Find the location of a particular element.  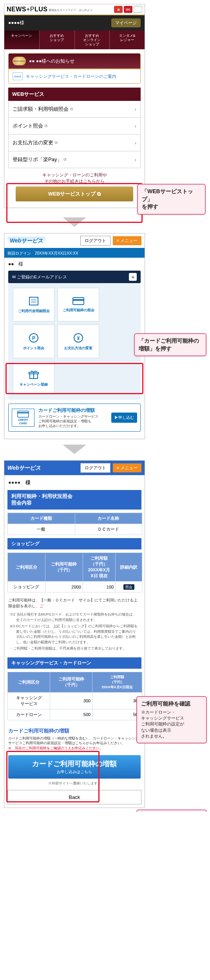

shopping-header: ショッピング is located at coordinates (74, 544).